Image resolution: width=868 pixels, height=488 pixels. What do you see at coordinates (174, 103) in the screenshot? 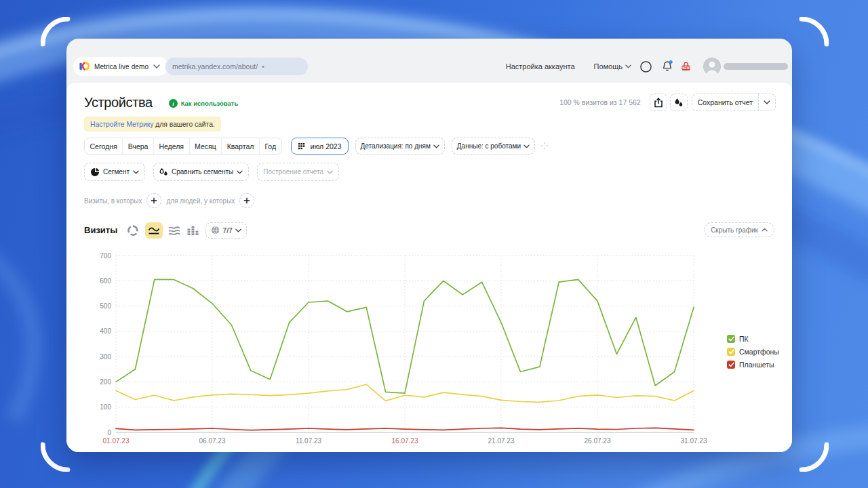
I see `info-icon: i` at bounding box center [174, 103].